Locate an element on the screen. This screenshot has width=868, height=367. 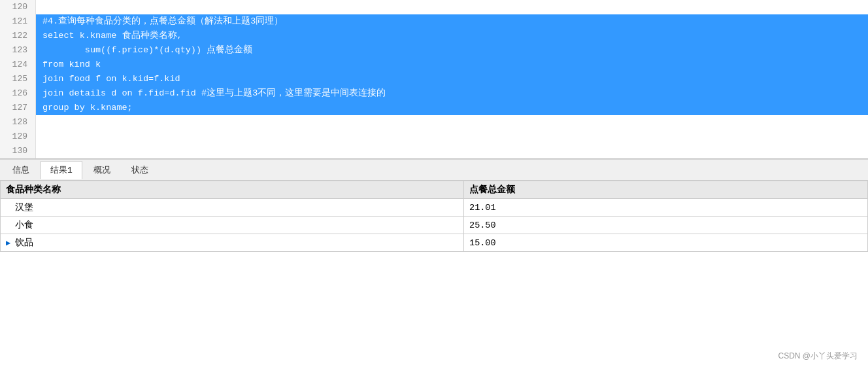
table-header-row: 食品种类名称 点餐总金额 is located at coordinates (434, 190).